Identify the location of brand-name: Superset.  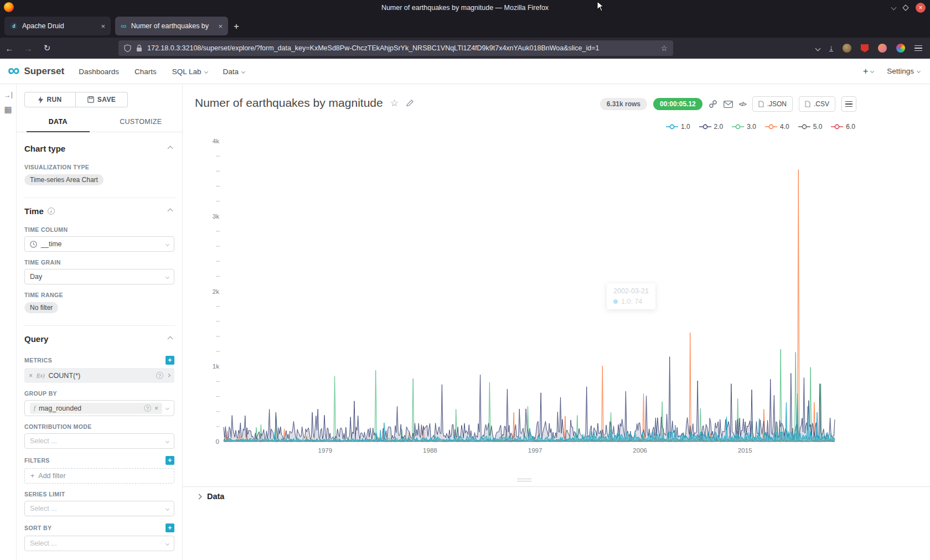
(44, 71).